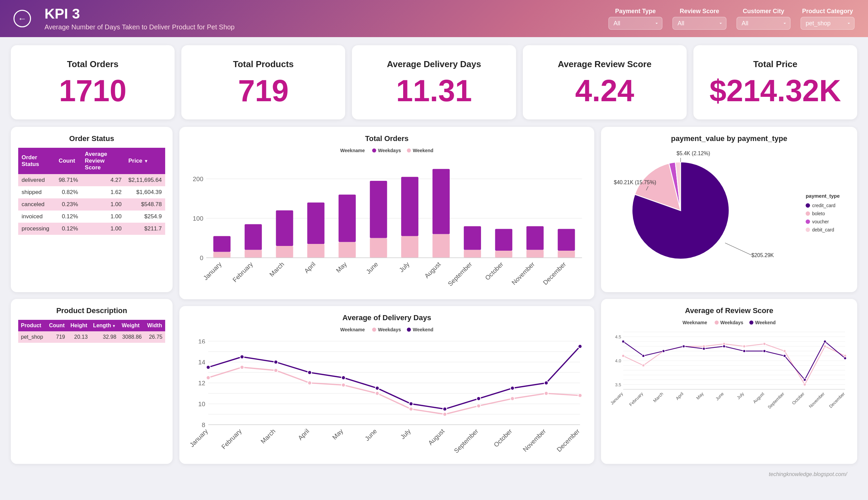 Image resolution: width=868 pixels, height=500 pixels. I want to click on kpi-label-2: Average Delivery Days, so click(434, 64).